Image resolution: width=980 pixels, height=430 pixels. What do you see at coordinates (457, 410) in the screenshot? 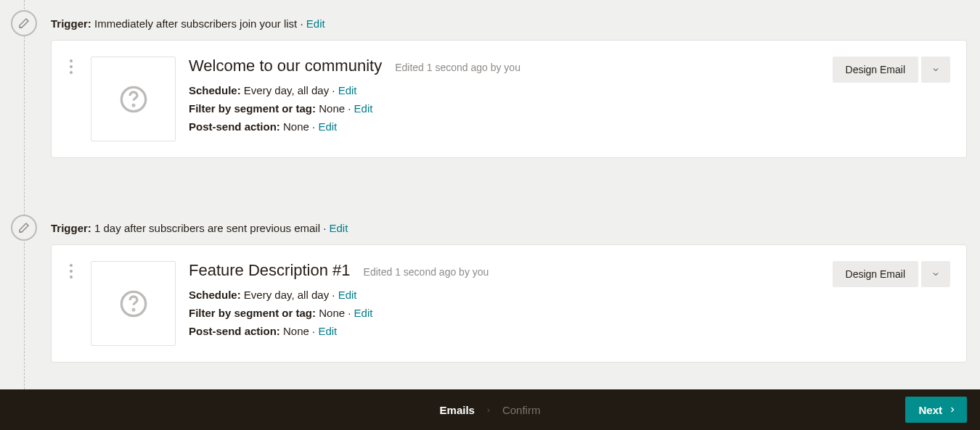
I see `breadcrumb-current: Emails` at bounding box center [457, 410].